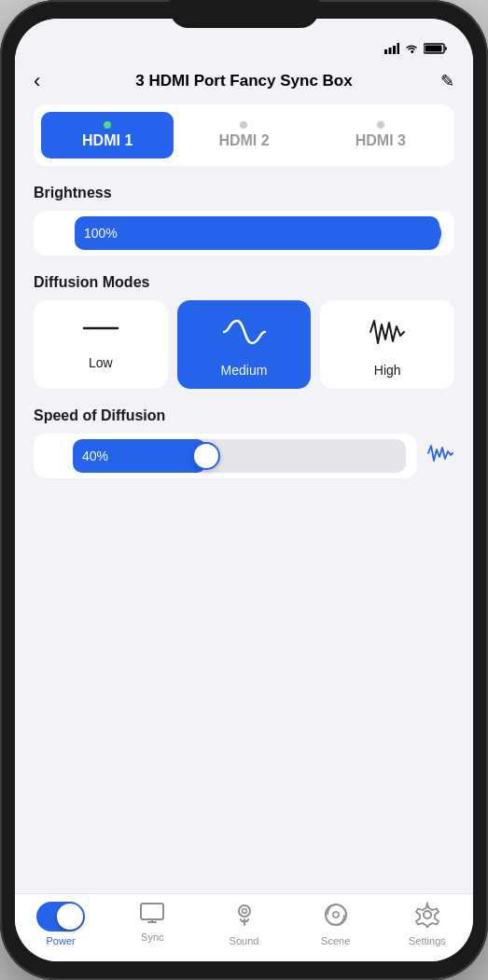  I want to click on speed-thumb, so click(206, 456).